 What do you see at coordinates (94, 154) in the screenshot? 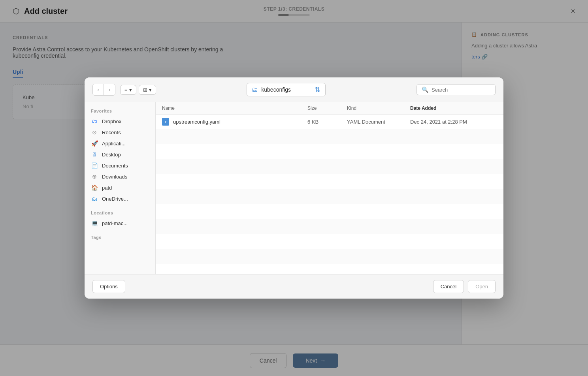
I see `desktop-icon: 🖥` at bounding box center [94, 154].